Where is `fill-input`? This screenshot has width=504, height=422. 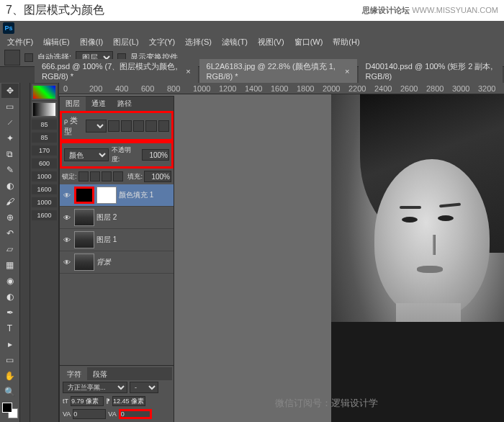 fill-input is located at coordinates (158, 176).